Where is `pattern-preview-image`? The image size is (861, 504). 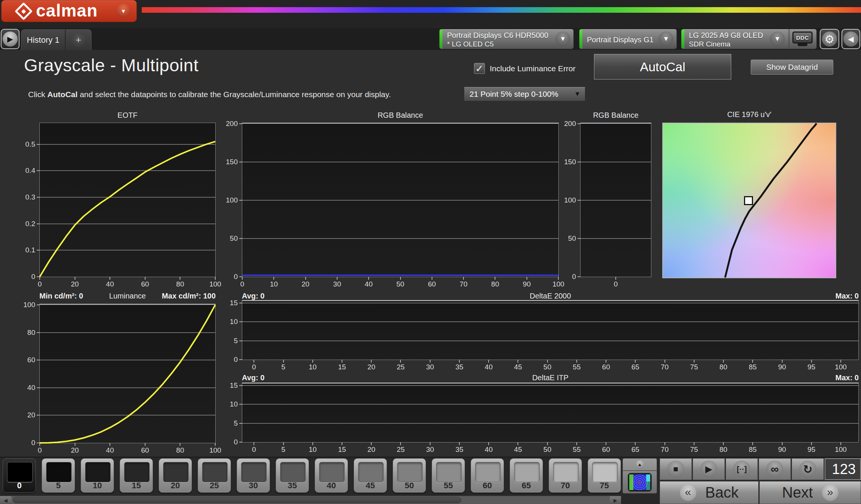 pattern-preview-image is located at coordinates (640, 482).